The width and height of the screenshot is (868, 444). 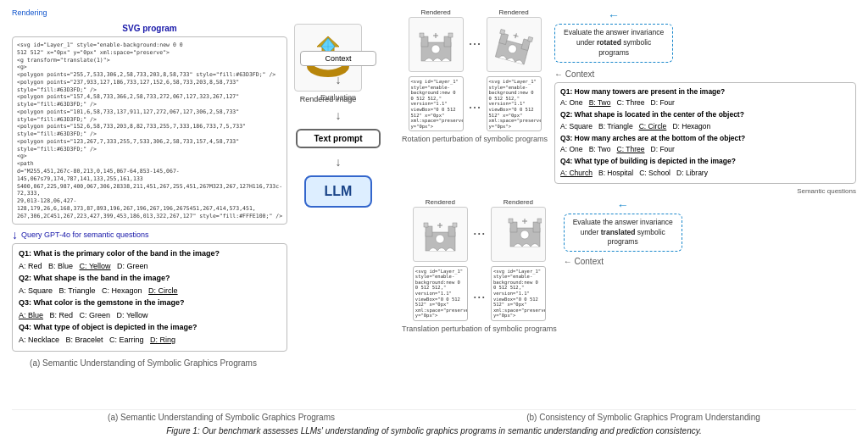 What do you see at coordinates (519, 234) in the screenshot?
I see `rendered-svg-t2` at bounding box center [519, 234].